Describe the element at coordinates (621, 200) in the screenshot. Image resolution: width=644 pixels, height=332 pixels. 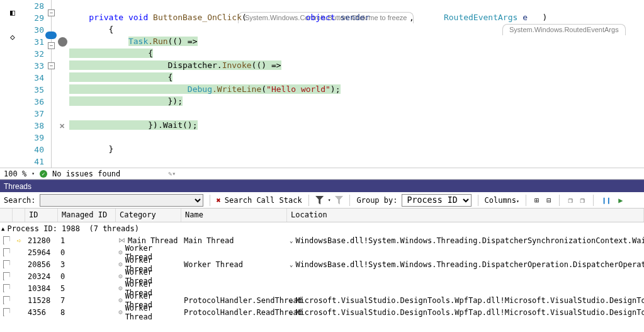
I see `thaw-threads-icon: ▶` at that location.